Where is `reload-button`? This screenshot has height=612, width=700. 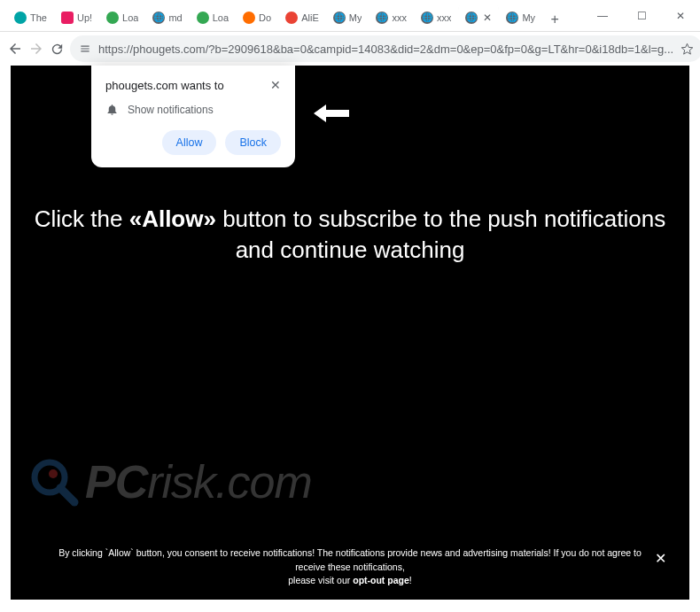 reload-button is located at coordinates (57, 49).